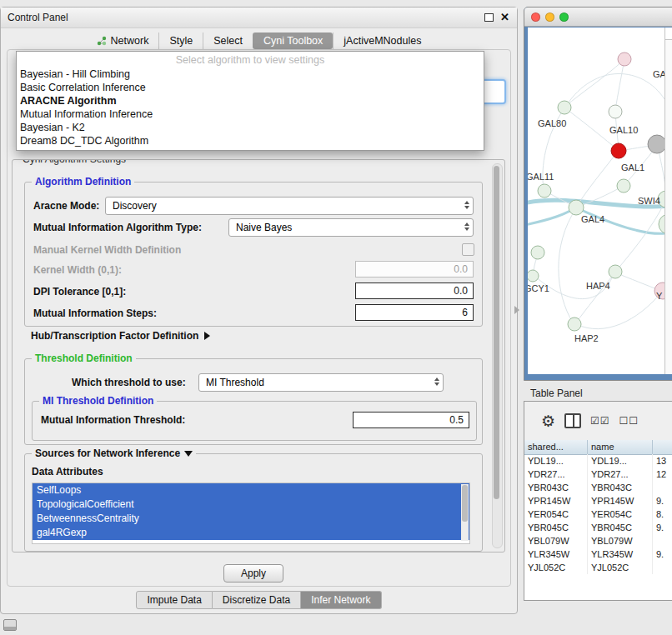 The height and width of the screenshot is (635, 672). I want to click on column-header, so click(662, 447).